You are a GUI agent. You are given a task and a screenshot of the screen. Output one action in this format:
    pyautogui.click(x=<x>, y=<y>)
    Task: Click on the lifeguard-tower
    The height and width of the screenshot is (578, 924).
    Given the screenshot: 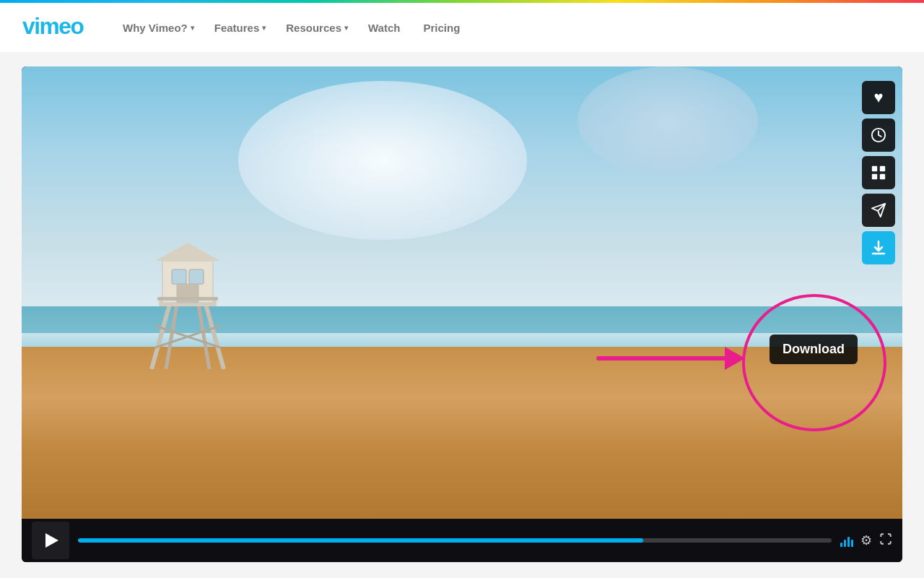 What is the action you would take?
    pyautogui.click(x=188, y=290)
    